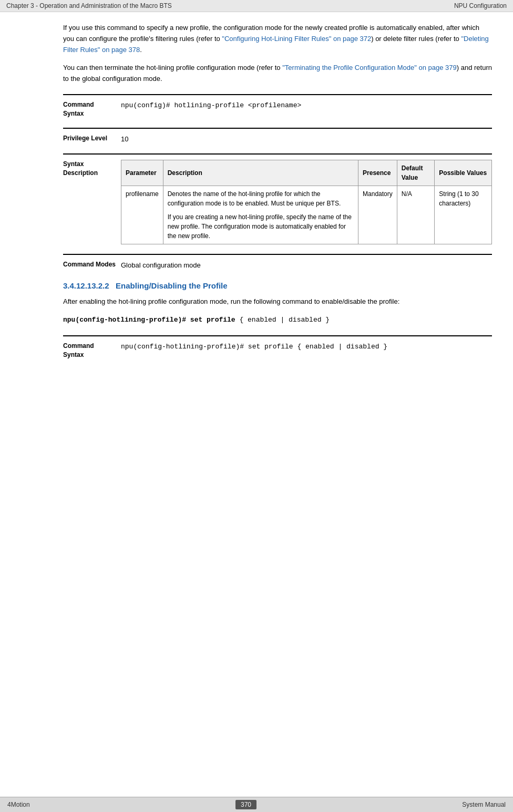 The width and height of the screenshot is (513, 812). Describe the element at coordinates (246, 805) in the screenshot. I see `footer-page: 370` at that location.